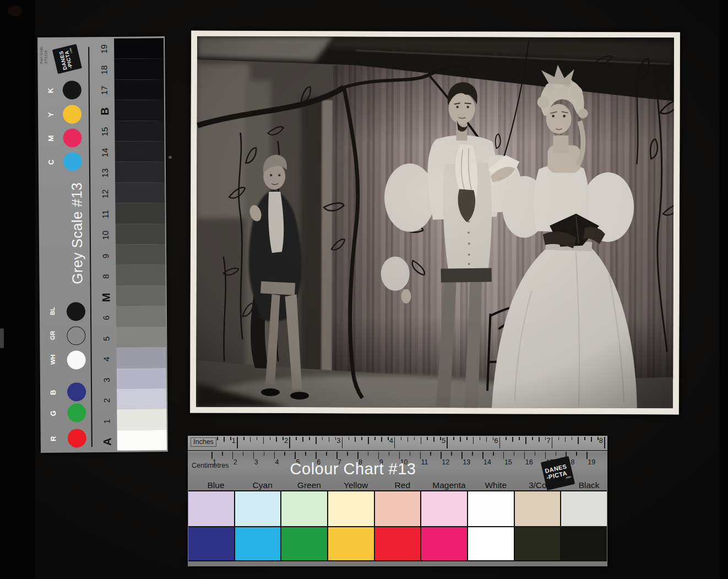 This screenshot has width=728, height=579. I want to click on color-dot-gr, so click(76, 336).